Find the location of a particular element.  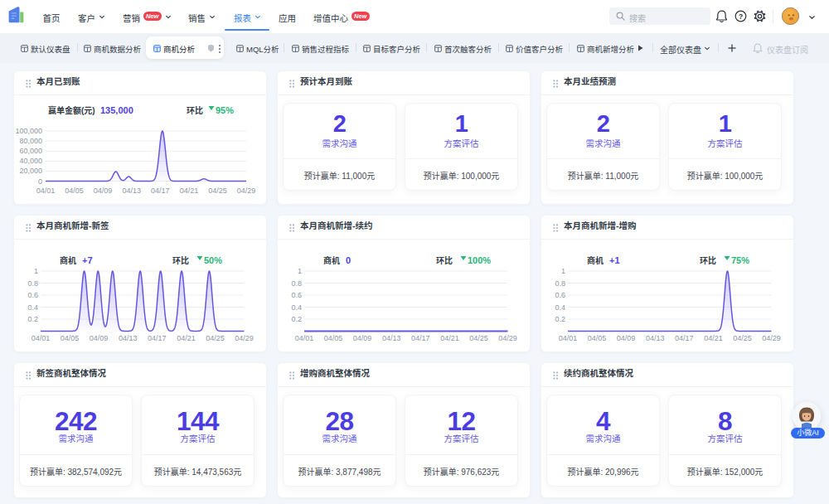

svg-text: 40,000 is located at coordinates (31, 161).